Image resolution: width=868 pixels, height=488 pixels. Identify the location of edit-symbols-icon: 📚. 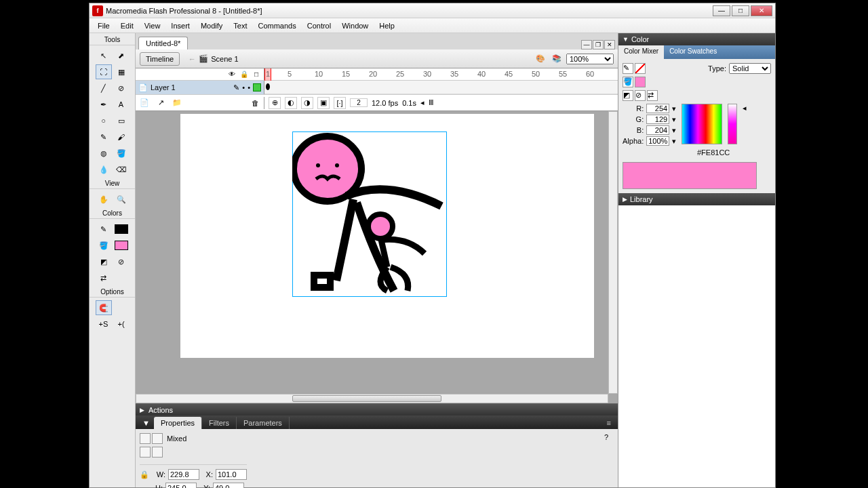
(557, 59).